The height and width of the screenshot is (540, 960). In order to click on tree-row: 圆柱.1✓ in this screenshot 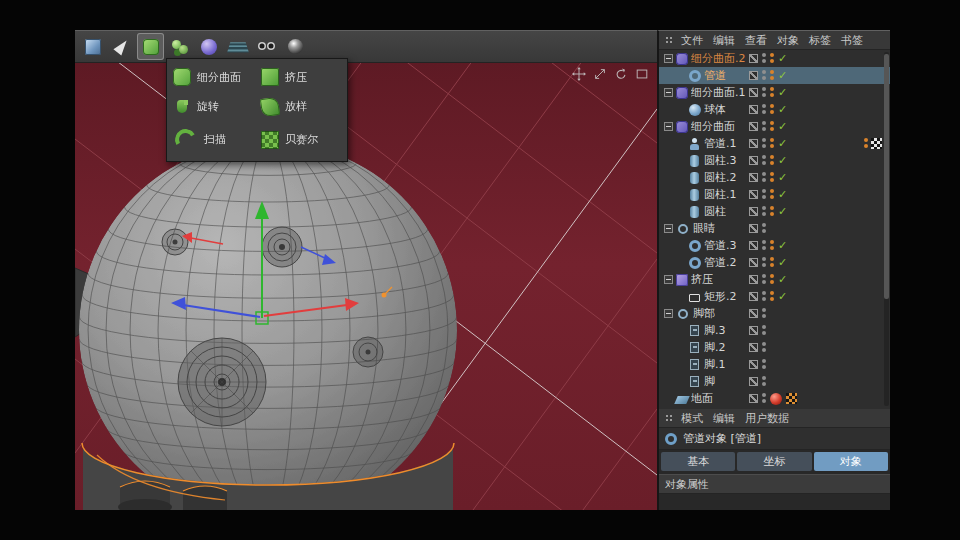, I will do `click(774, 194)`.